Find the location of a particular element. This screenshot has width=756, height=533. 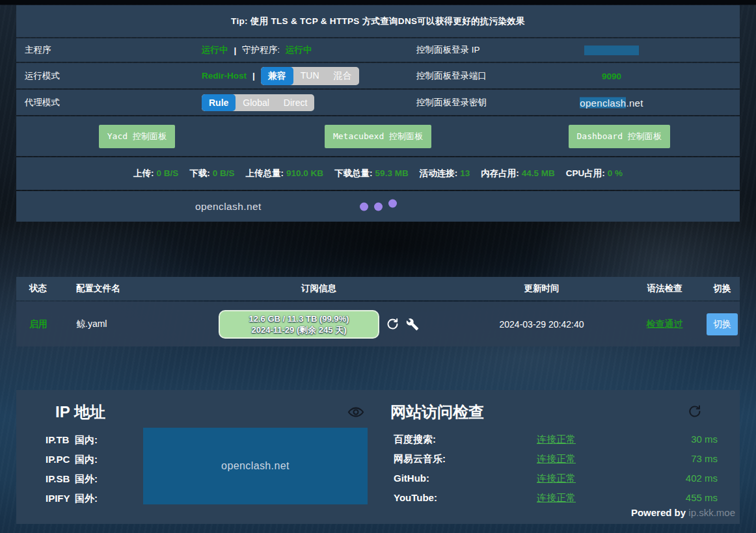

tip-text: Tip: 使用 TLS & TCP & HTTPS 方式查询DNS可以获得更好的… is located at coordinates (378, 21).